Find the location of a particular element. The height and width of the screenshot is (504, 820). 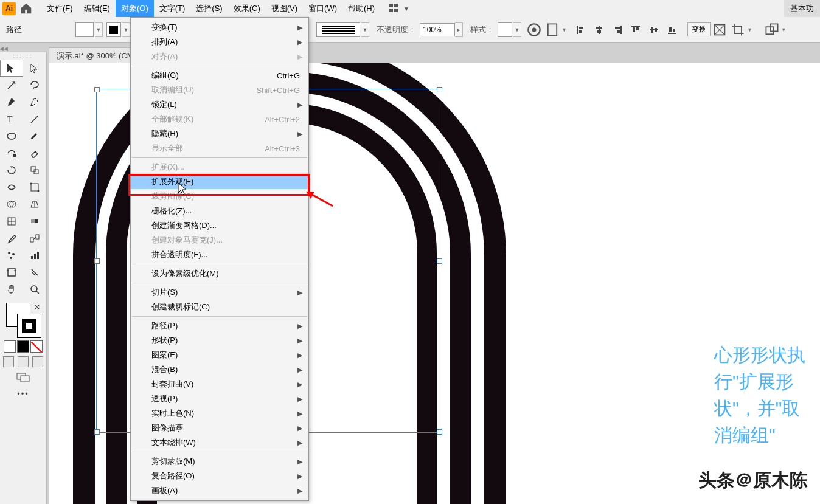

free-transform-tool is located at coordinates (35, 187).